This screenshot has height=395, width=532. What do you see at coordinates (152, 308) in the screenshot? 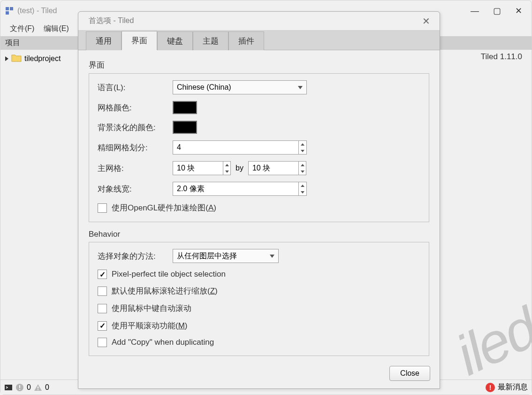
I see `middle-autoscroll-label: 使用鼠标中键自动滚动` at bounding box center [152, 308].